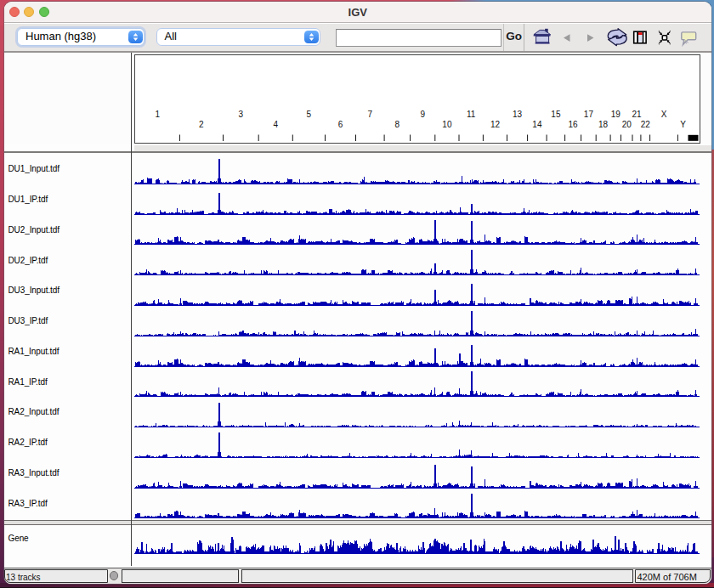 This screenshot has width=714, height=588. Describe the element at coordinates (275, 124) in the screenshot. I see `svg-text: 4` at that location.